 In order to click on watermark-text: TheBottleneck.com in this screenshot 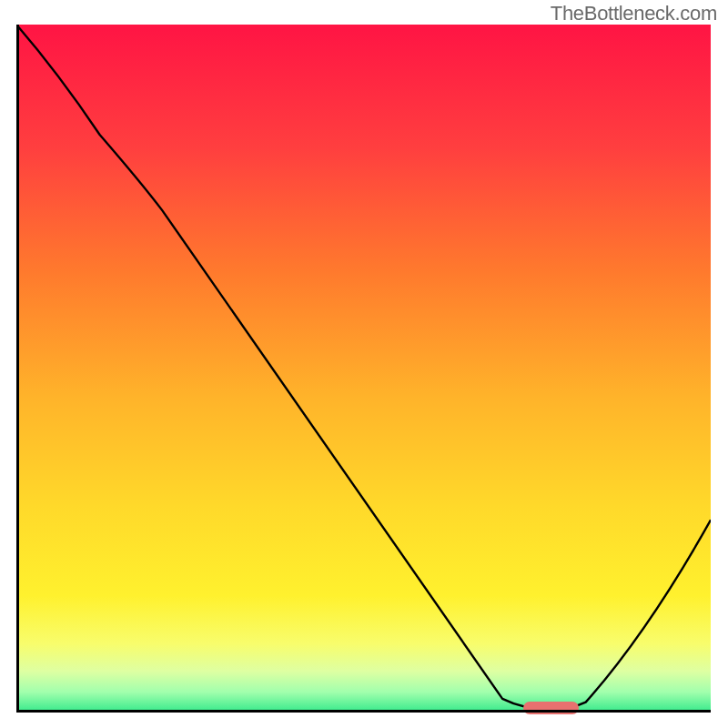, I will do `click(633, 14)`.